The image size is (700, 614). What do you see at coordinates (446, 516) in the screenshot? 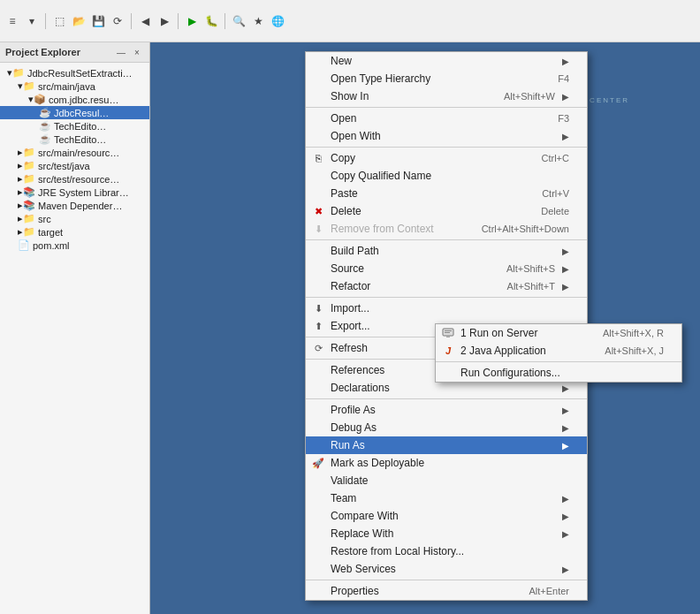
I see `menu-item-compare-with: Compare With ▶` at bounding box center [446, 516].